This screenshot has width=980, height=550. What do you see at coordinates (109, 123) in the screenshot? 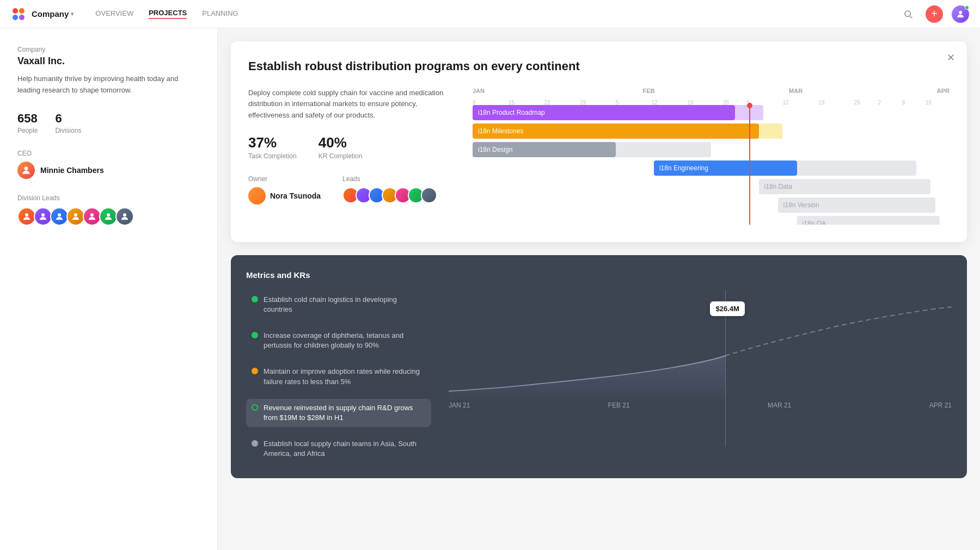
I see `sidebar-stats: 658 People 6 Divisions` at bounding box center [109, 123].